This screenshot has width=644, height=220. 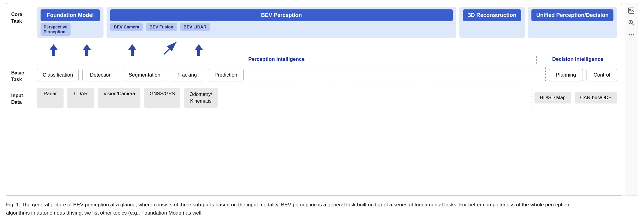 What do you see at coordinates (195, 27) in the screenshot?
I see `bev-lidar-box: BEV LiDAR` at bounding box center [195, 27].